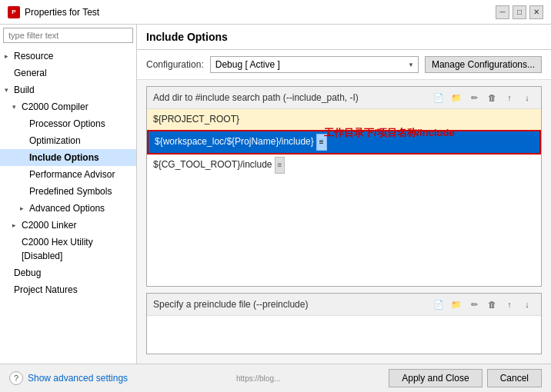 Image resolution: width=551 pixels, height=392 pixels. I want to click on sidebar-item-debug: Debug, so click(68, 273).